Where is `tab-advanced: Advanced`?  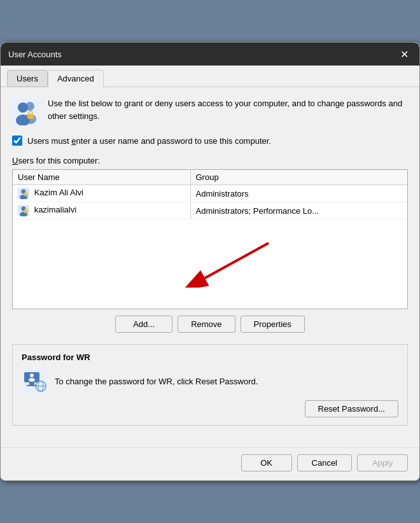
tab-advanced: Advanced is located at coordinates (76, 79).